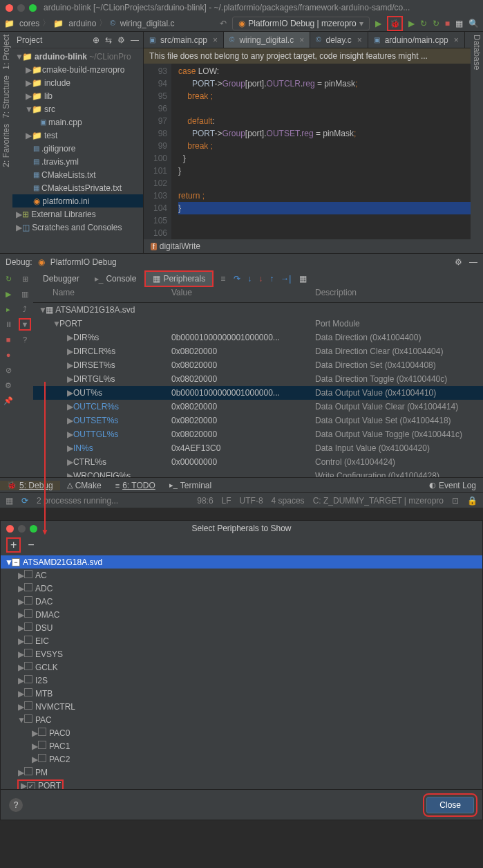 This screenshot has height=868, width=483. What do you see at coordinates (436, 24) in the screenshot?
I see `attach-icon: ↻` at bounding box center [436, 24].